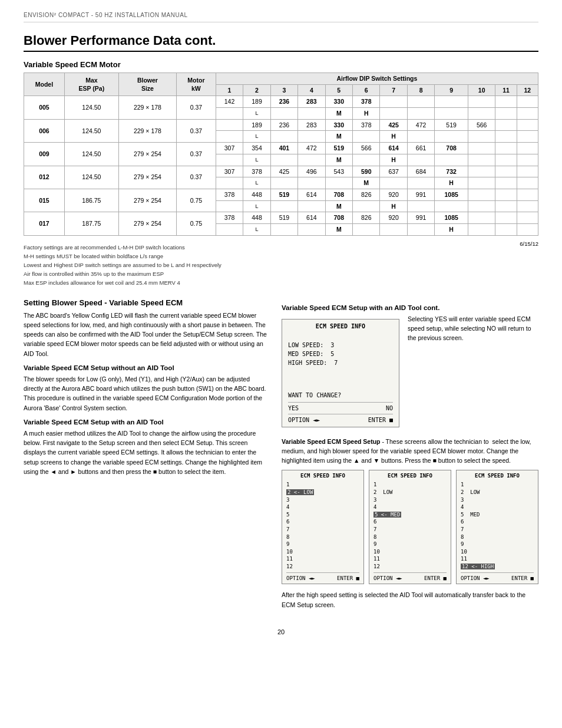 The width and height of the screenshot is (562, 728). I want to click on header-bar: ENVISION² COMPACT - 50 HZ INSTALLATION M…, so click(281, 17).